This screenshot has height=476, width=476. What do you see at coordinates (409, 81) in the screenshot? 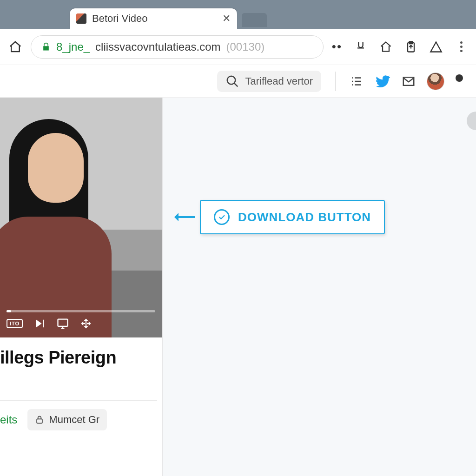
I see `mail-icon` at bounding box center [409, 81].